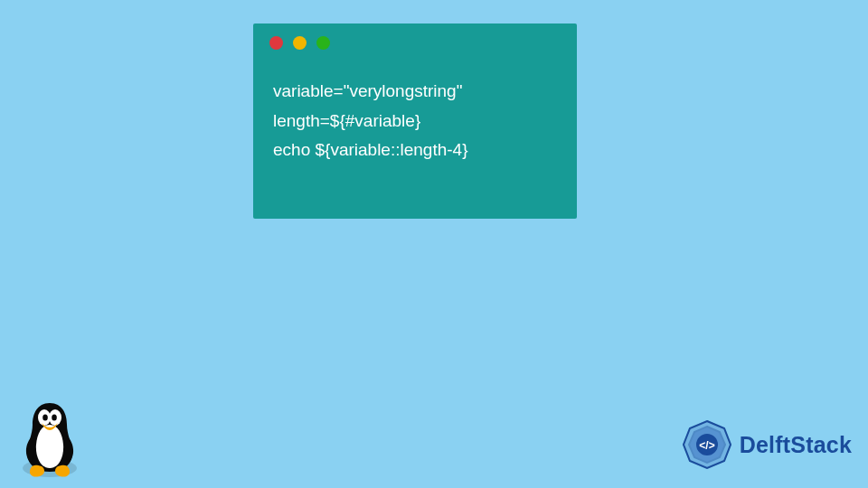  What do you see at coordinates (277, 43) in the screenshot?
I see `close-dot-icon` at bounding box center [277, 43].